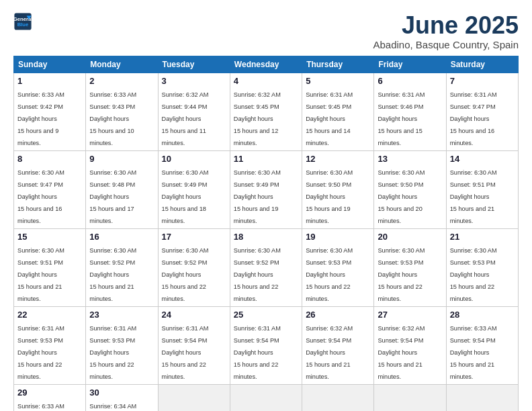  What do you see at coordinates (338, 314) in the screenshot?
I see `day-number: 26` at bounding box center [338, 314].